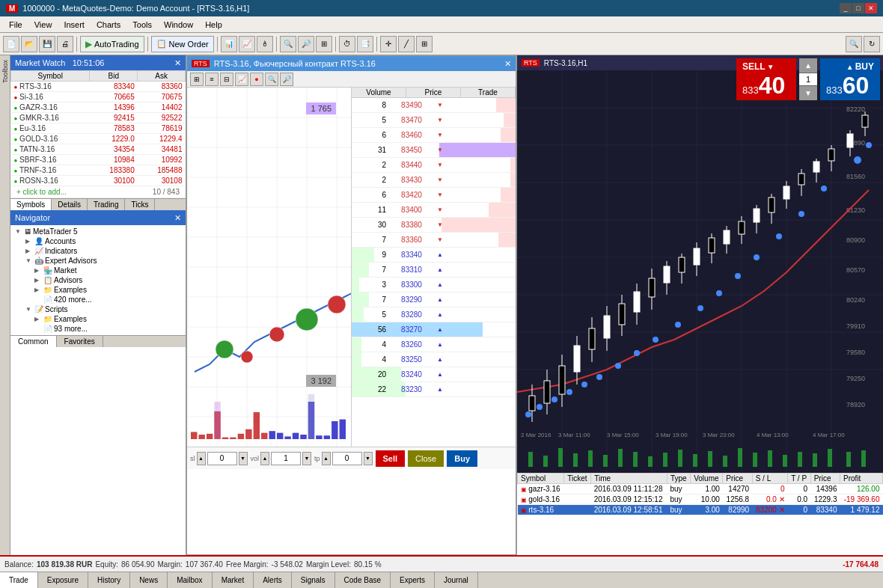 Image resolution: width=883 pixels, height=588 pixels. I want to click on sl-up: ▼, so click(243, 459).